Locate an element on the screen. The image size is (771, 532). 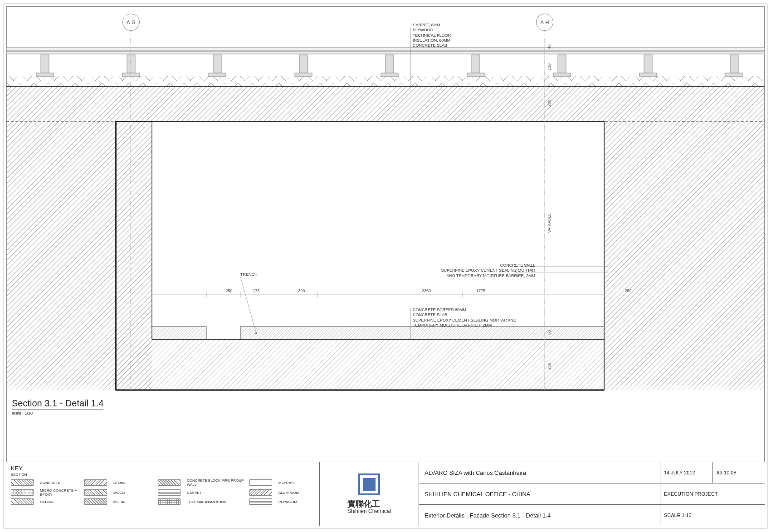
annotation-screed: CONCRETE SCREED 60MM CONCRETE SLAB SUPER… is located at coordinates (464, 317).